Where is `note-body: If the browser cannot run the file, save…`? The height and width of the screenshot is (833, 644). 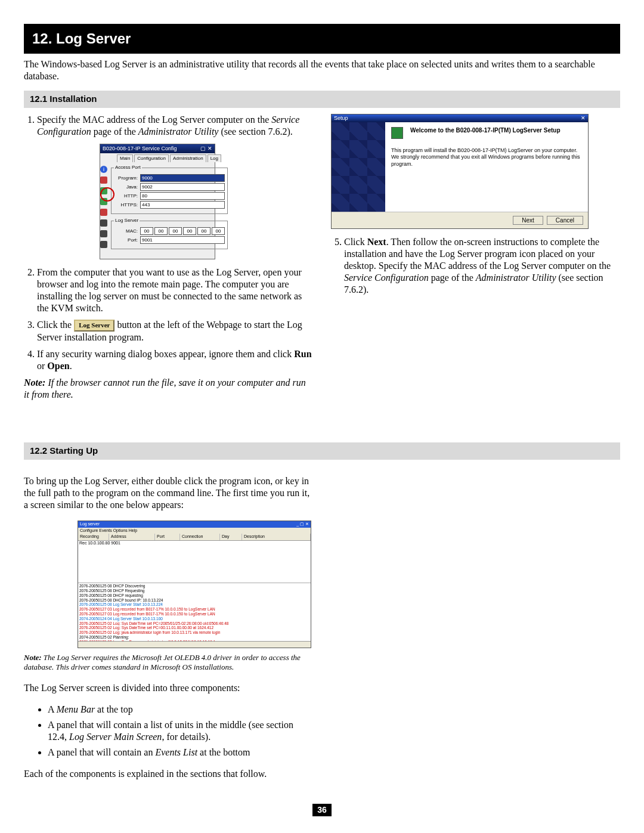 note-body: If the browser cannot run the file, save… is located at coordinates (165, 389).